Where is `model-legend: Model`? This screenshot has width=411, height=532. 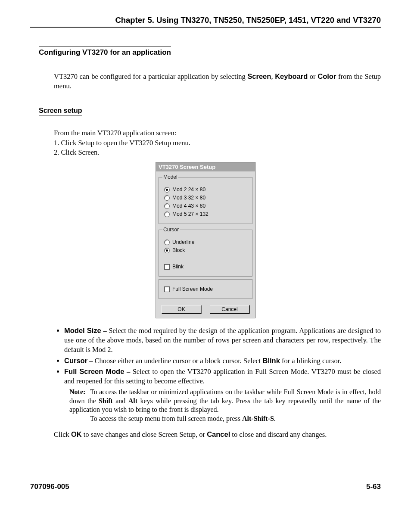 model-legend: Model is located at coordinates (171, 177).